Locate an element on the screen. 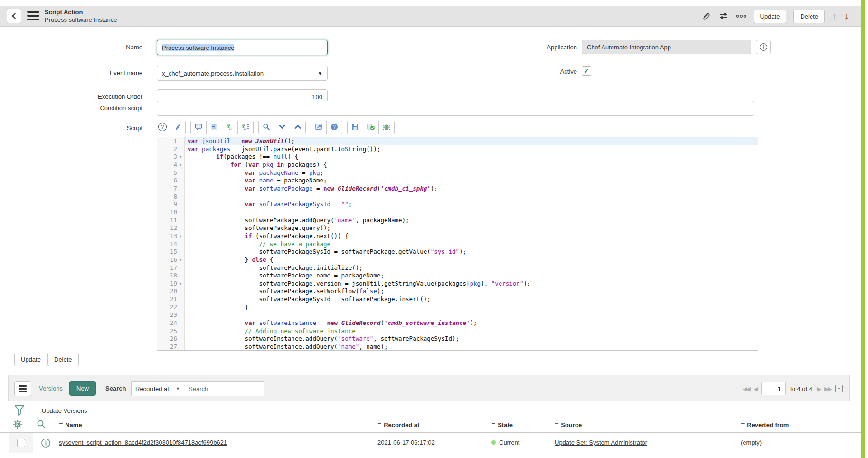 This screenshot has height=458, width=868. last-page-icon: ▶▶ is located at coordinates (828, 389).